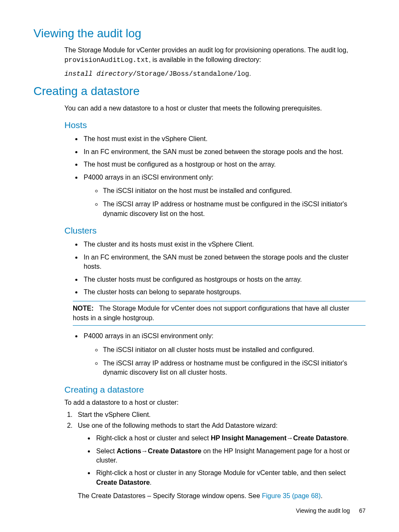 The image size is (399, 532). I want to click on heading-viewing-audit-log: Viewing the audit log, so click(200, 33).